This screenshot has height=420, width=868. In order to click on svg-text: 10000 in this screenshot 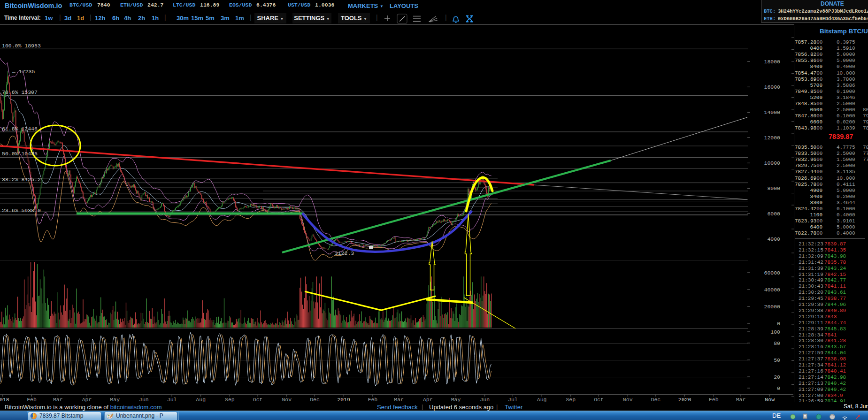, I will do `click(772, 163)`.